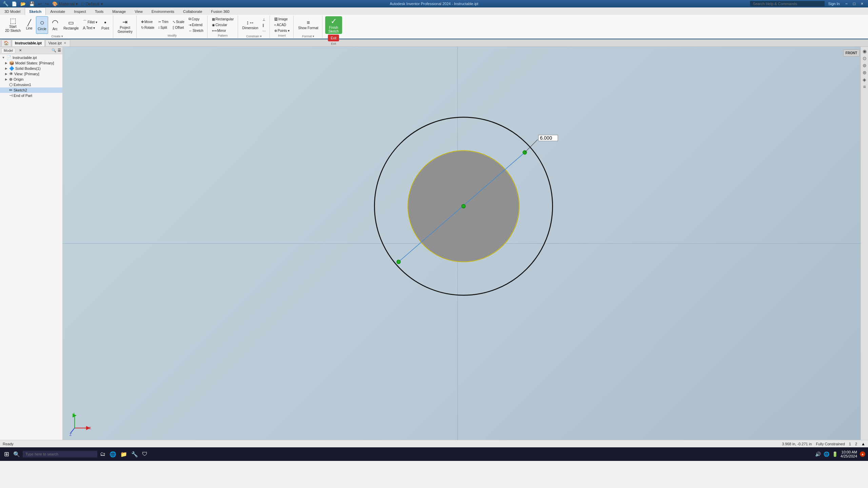 The image size is (868, 488). I want to click on qa-save: 💾, so click(32, 4).